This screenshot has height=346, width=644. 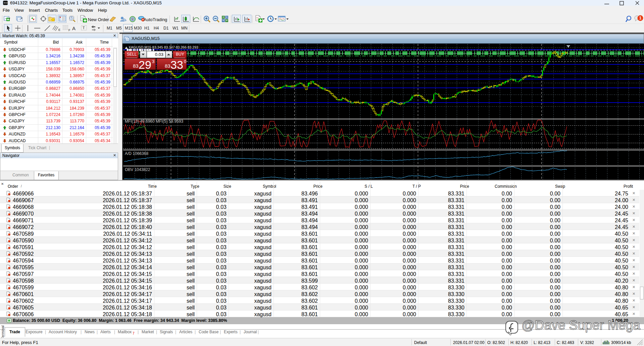 I want to click on svg-text: Terminal, so click(x=3, y=332).